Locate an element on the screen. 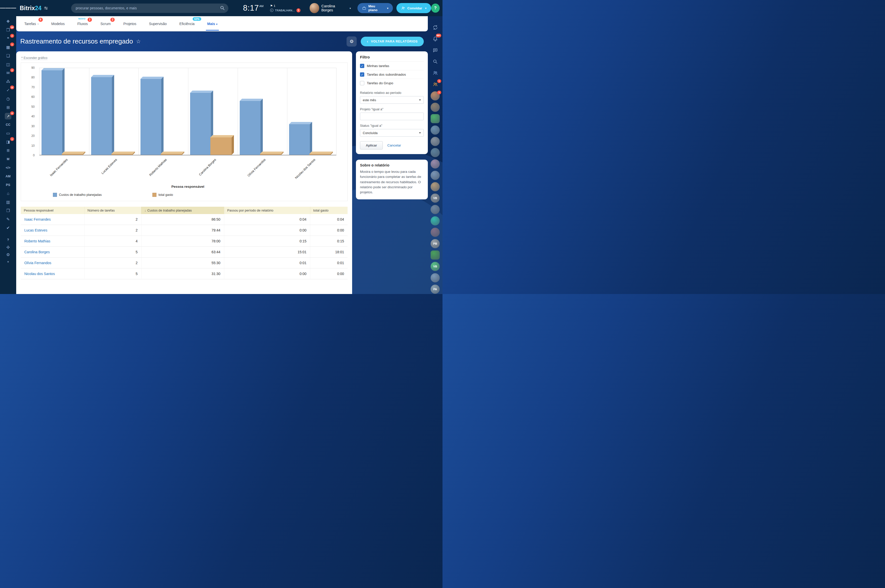 This screenshot has height=588, width=885. sidebar-item-automation: ≣ is located at coordinates (8, 151).